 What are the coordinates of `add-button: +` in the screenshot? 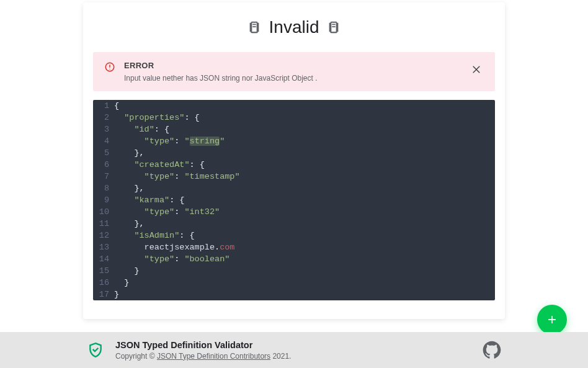 It's located at (552, 320).